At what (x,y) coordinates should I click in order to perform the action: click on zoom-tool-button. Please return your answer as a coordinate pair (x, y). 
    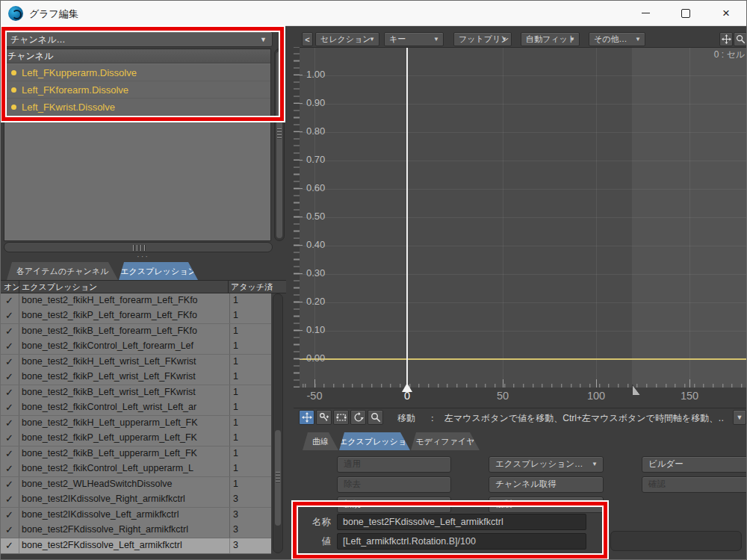
    Looking at the image, I should click on (375, 417).